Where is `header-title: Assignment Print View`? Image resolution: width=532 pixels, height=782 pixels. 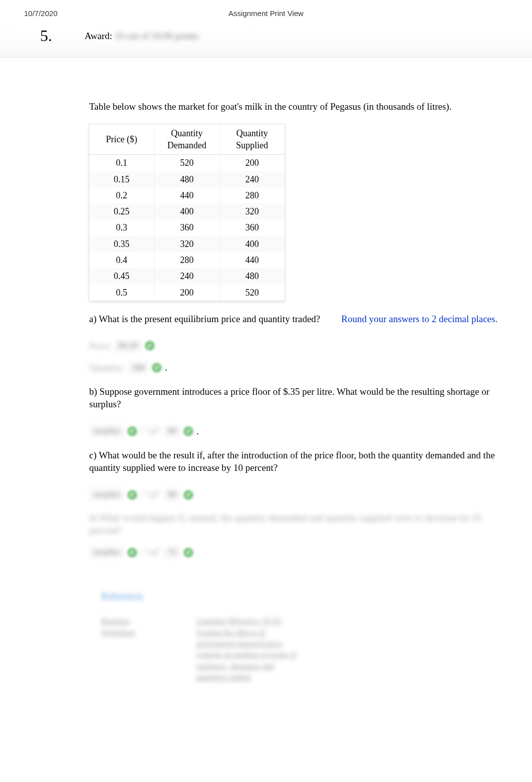
header-title: Assignment Print View is located at coordinates (266, 13).